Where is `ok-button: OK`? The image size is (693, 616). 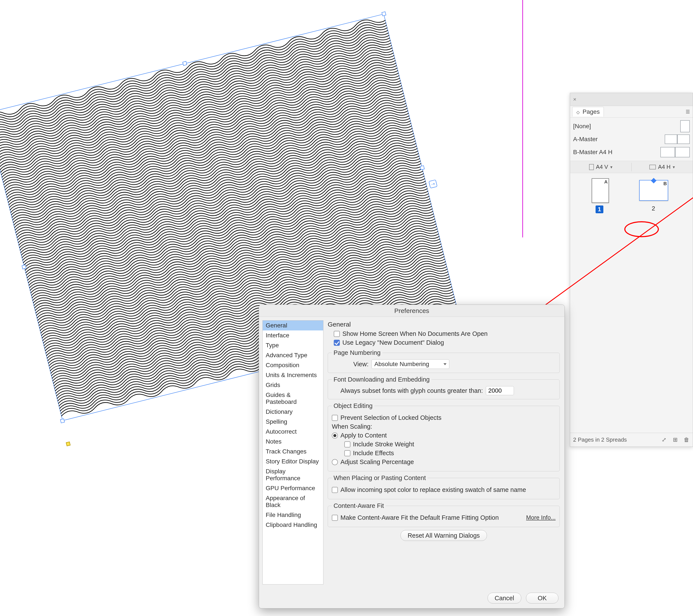 ok-button: OK is located at coordinates (542, 598).